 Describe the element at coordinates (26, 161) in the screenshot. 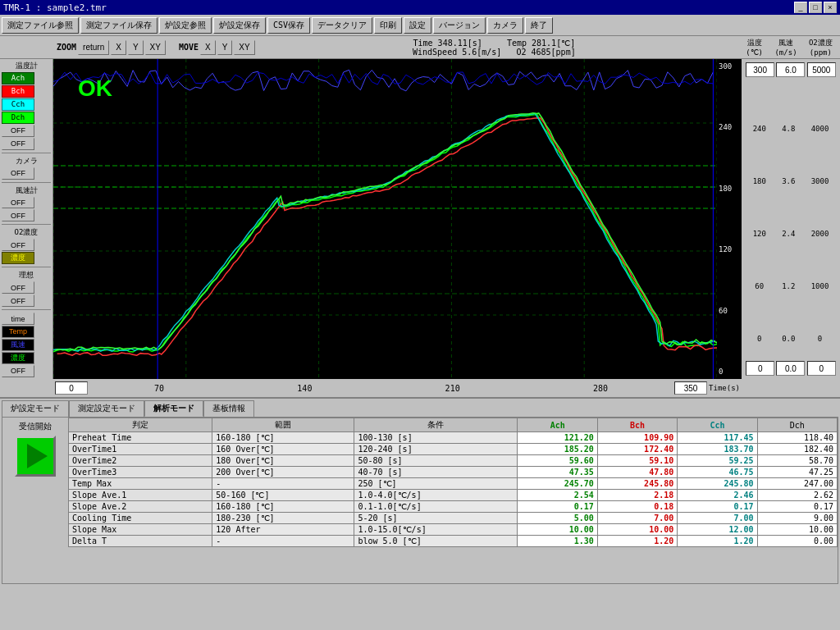

I see `camera-label: カメラ` at that location.